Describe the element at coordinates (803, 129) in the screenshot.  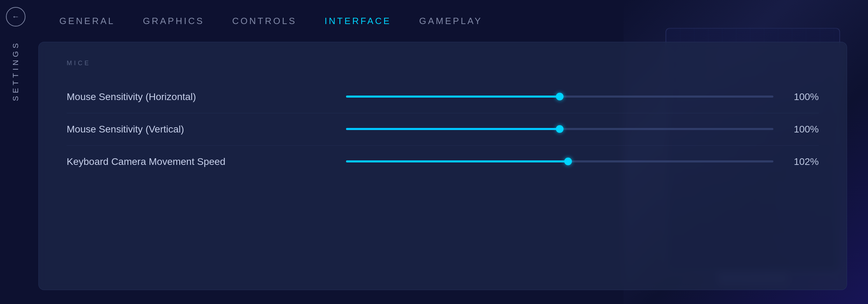
I see `mouse-vertical-value: 100%` at that location.